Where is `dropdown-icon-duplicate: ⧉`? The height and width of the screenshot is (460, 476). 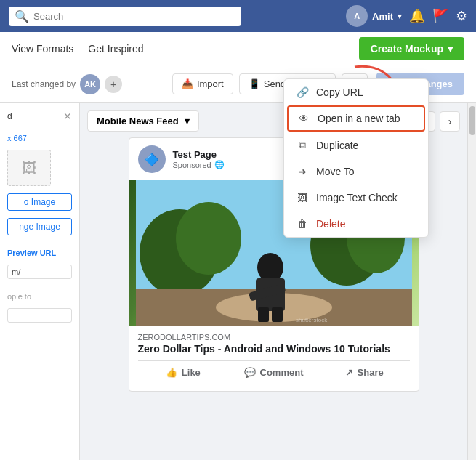
dropdown-icon-duplicate: ⧉ is located at coordinates (302, 145).